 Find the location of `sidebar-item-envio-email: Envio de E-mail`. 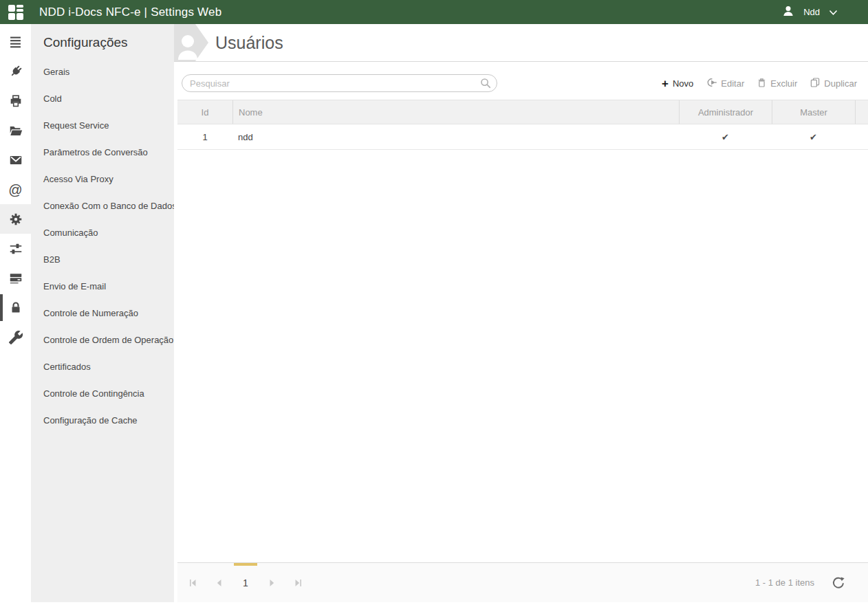

sidebar-item-envio-email: Envio de E-mail is located at coordinates (102, 286).